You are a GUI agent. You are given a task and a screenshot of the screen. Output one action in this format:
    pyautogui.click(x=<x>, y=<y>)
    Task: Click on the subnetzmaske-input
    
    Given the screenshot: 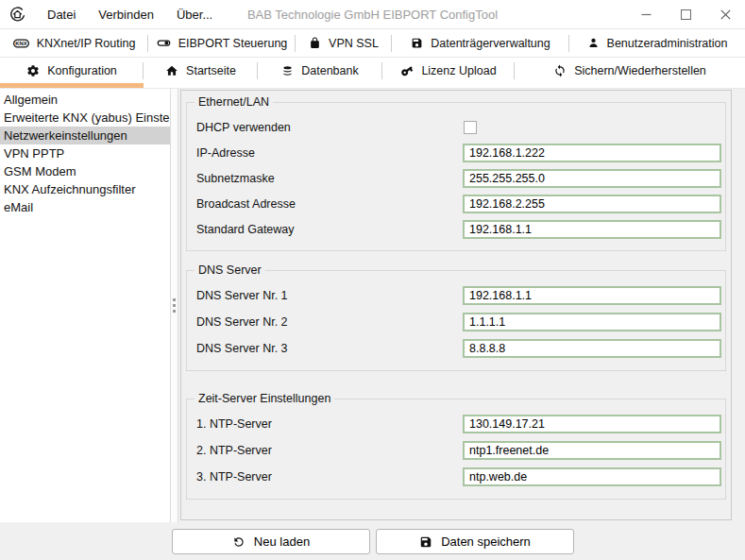 What is the action you would take?
    pyautogui.click(x=592, y=178)
    